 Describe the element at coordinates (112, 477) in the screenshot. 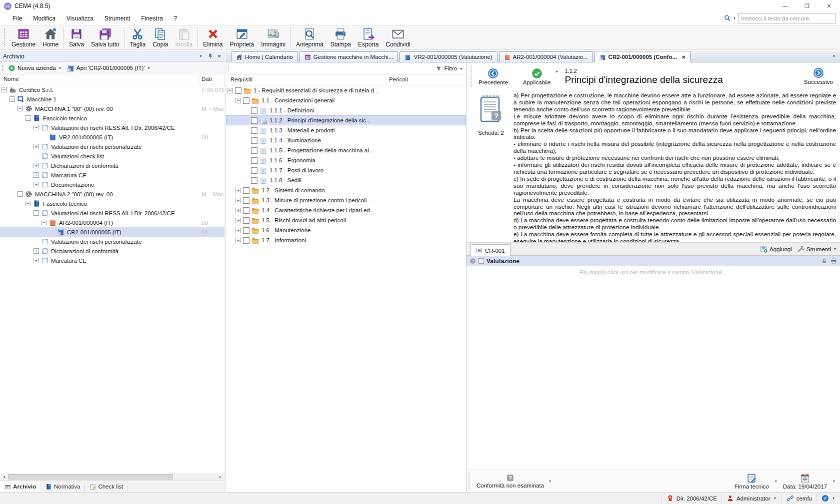

I see `archive-horizontal-scrollbar: ◄ ►` at that location.